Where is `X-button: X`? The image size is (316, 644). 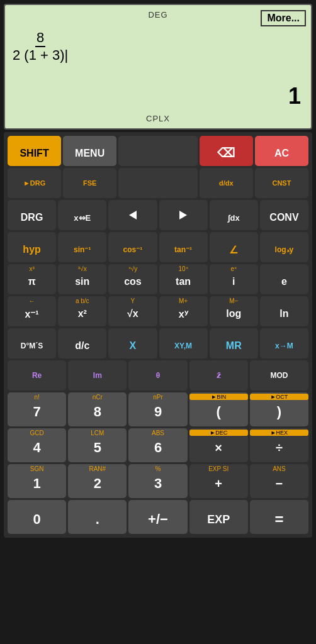
X-button: X is located at coordinates (132, 343).